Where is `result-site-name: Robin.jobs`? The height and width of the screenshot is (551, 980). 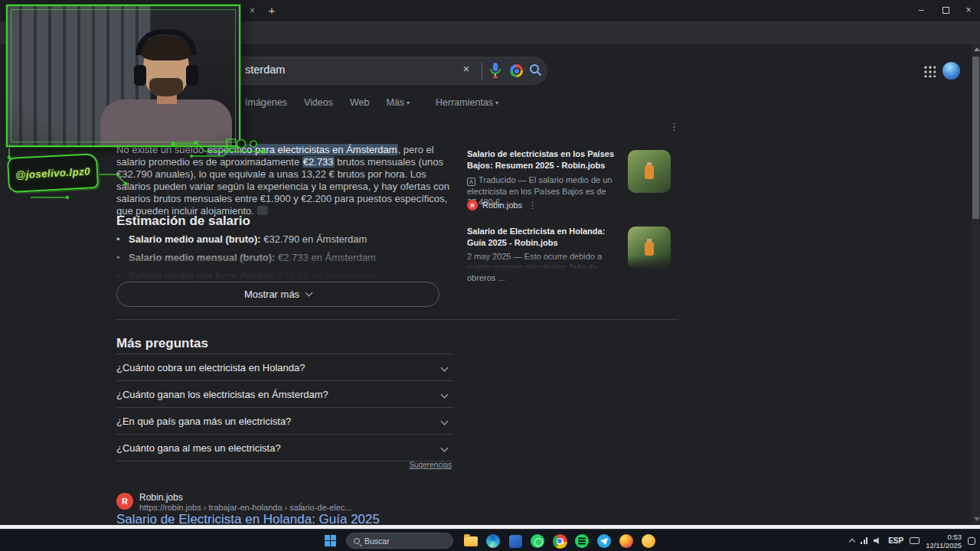
result-site-name: Robin.jobs is located at coordinates (161, 497).